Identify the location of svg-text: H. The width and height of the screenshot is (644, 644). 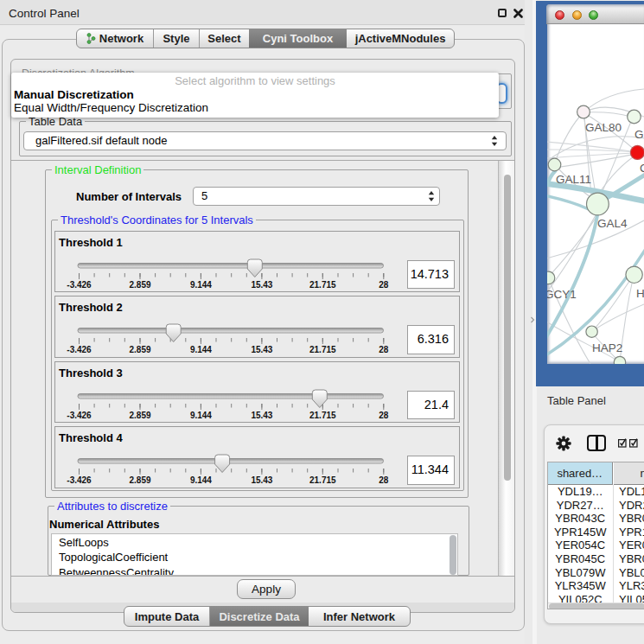
(640, 294).